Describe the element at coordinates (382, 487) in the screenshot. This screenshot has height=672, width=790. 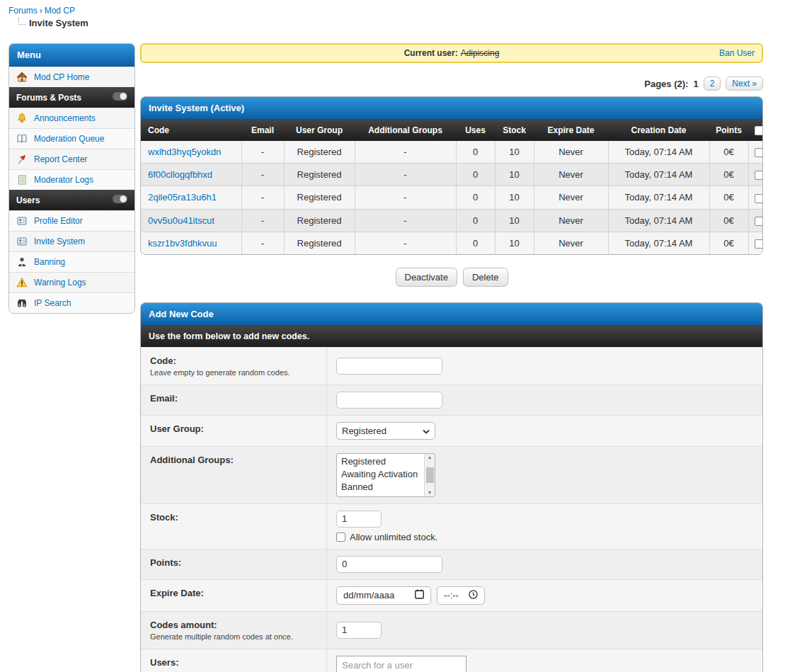
I see `listbox-option: Banned` at that location.